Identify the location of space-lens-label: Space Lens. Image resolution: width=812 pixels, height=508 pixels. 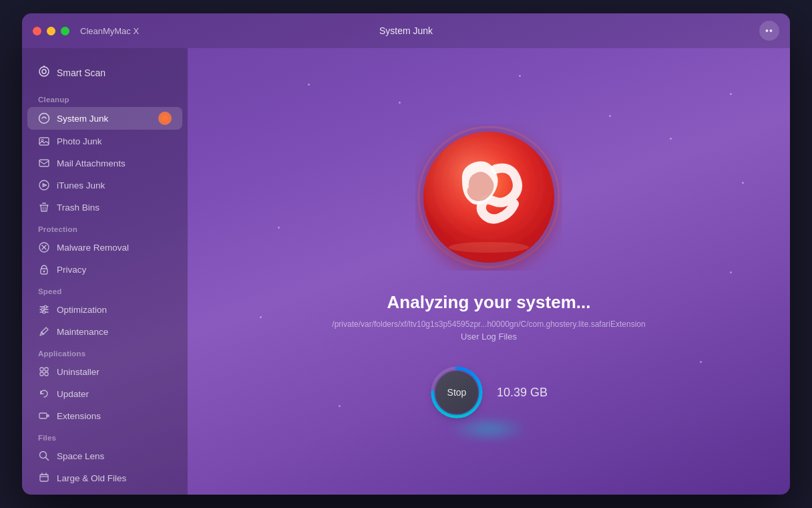
(80, 456).